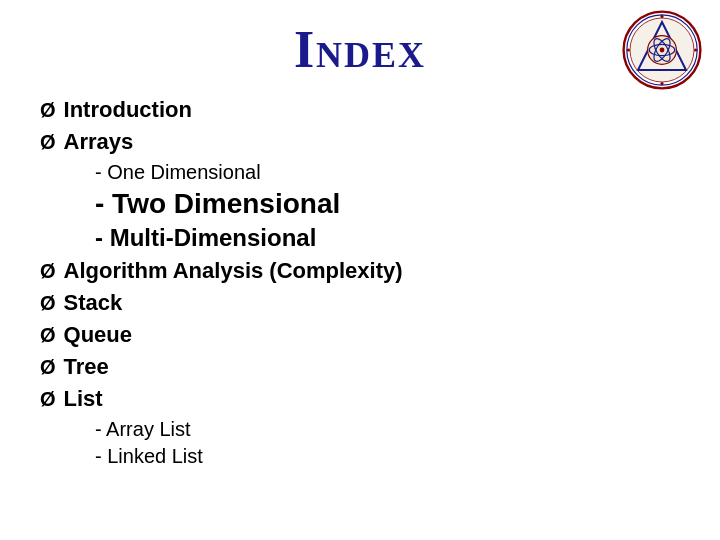 This screenshot has width=720, height=540. I want to click on bullet-queue: Ø, so click(48, 336).